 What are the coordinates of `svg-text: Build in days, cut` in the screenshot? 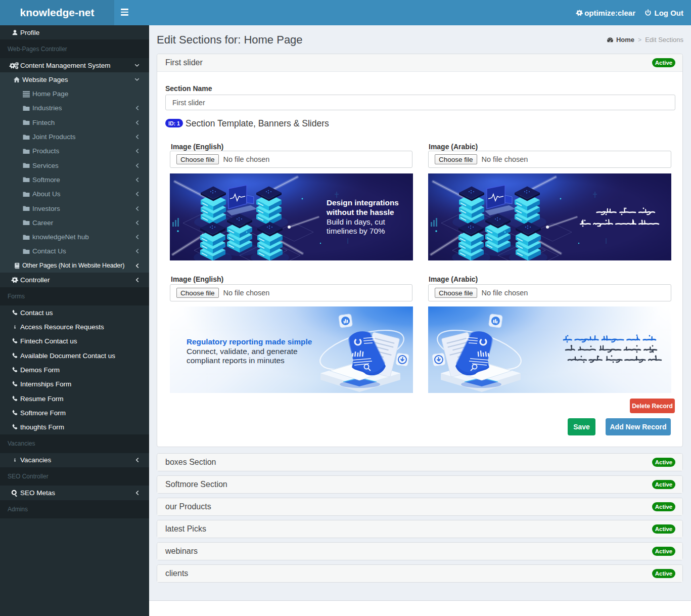 It's located at (356, 222).